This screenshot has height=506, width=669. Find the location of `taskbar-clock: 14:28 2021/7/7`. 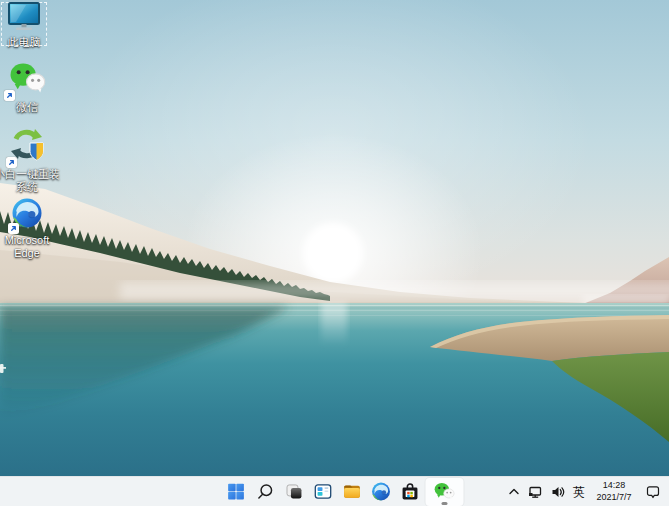

taskbar-clock: 14:28 2021/7/7 is located at coordinates (614, 492).